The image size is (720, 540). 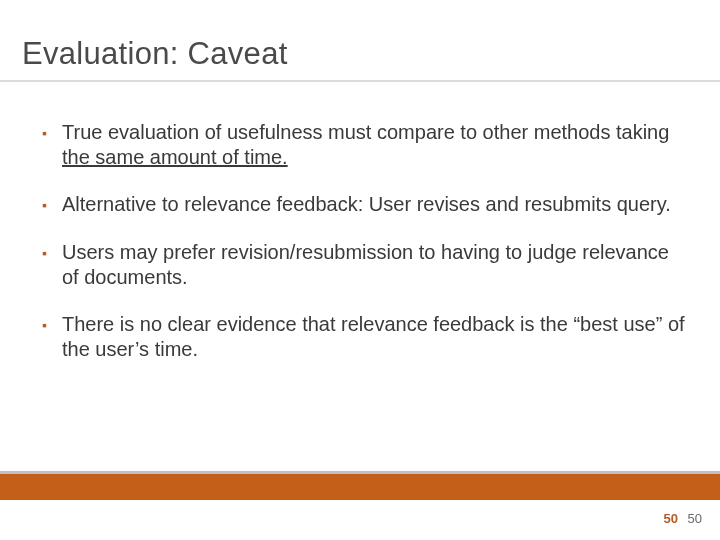 What do you see at coordinates (366, 204) in the screenshot?
I see `bullet-pre: Alternative to relevance feedback: User …` at bounding box center [366, 204].